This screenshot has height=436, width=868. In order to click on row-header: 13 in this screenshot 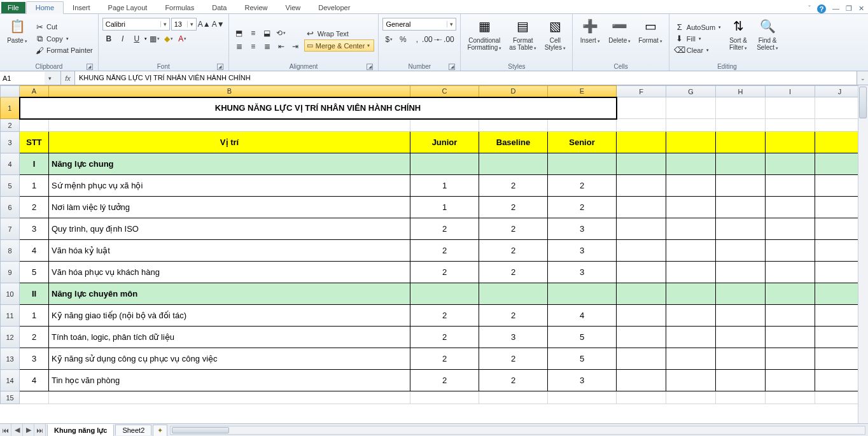, I will do `click(10, 359)`.